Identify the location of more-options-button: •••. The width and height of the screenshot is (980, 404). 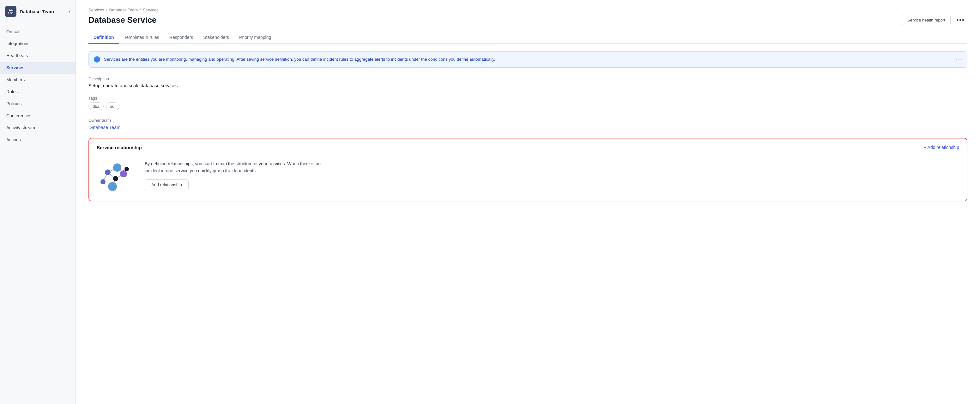
(961, 20).